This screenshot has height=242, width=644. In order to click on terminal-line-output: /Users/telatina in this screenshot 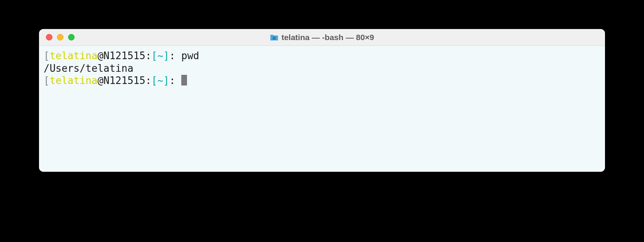, I will do `click(322, 69)`.